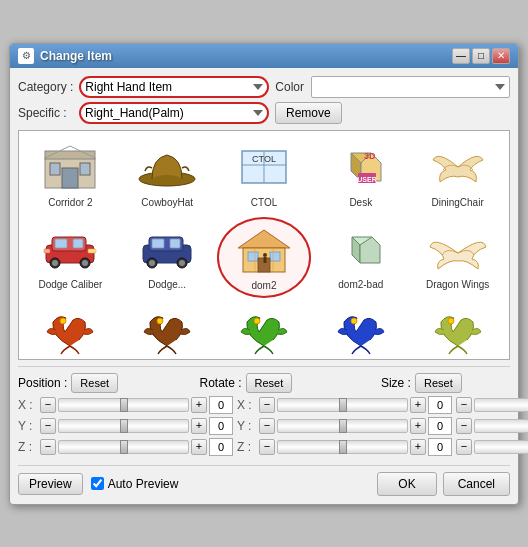 The image size is (528, 547). Describe the element at coordinates (247, 426) in the screenshot. I see `rotate-y-label: Y :` at that location.